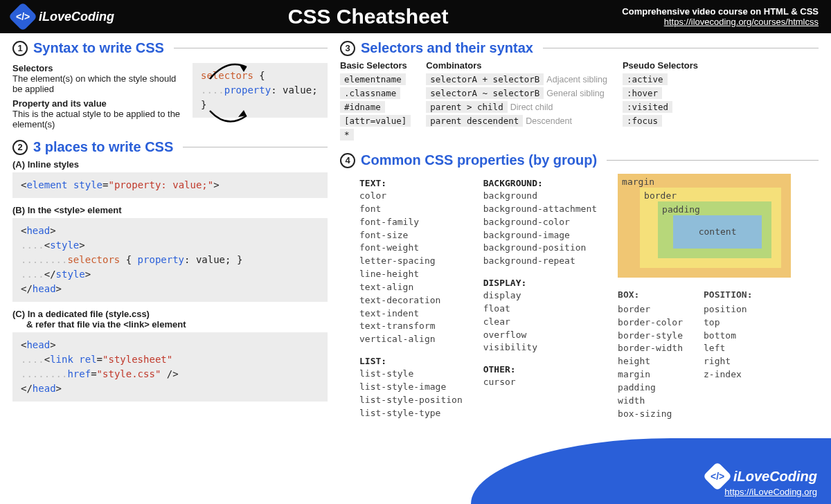 Image resolution: width=831 pixels, height=504 pixels. What do you see at coordinates (170, 147) in the screenshot?
I see `section-2-head: 2 3 places to write CSS` at bounding box center [170, 147].